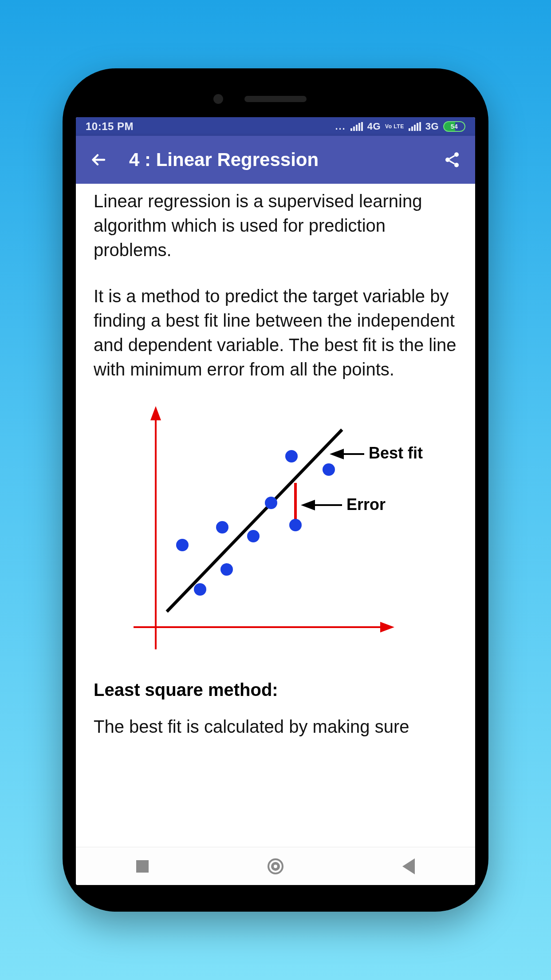 The width and height of the screenshot is (551, 980). Describe the element at coordinates (218, 99) in the screenshot. I see `sensor-dot` at that location.